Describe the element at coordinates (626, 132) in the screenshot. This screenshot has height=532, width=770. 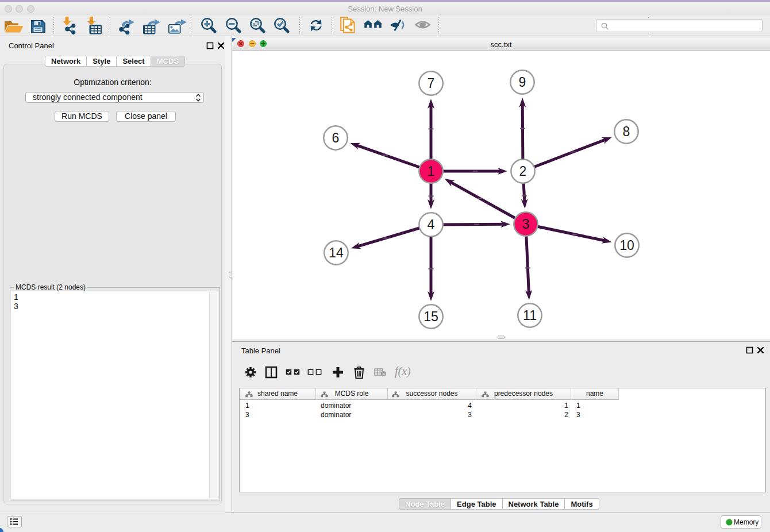
I see `svg-text: 8` at that location.